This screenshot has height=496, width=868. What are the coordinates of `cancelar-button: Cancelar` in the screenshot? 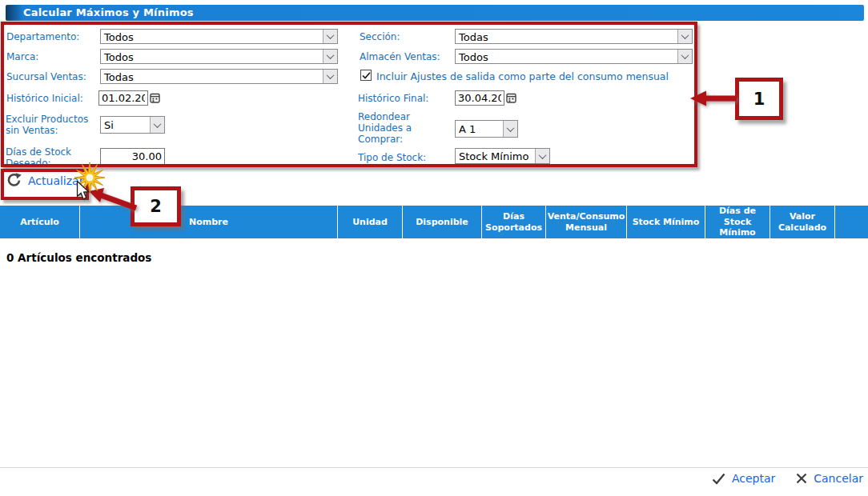 It's located at (830, 478).